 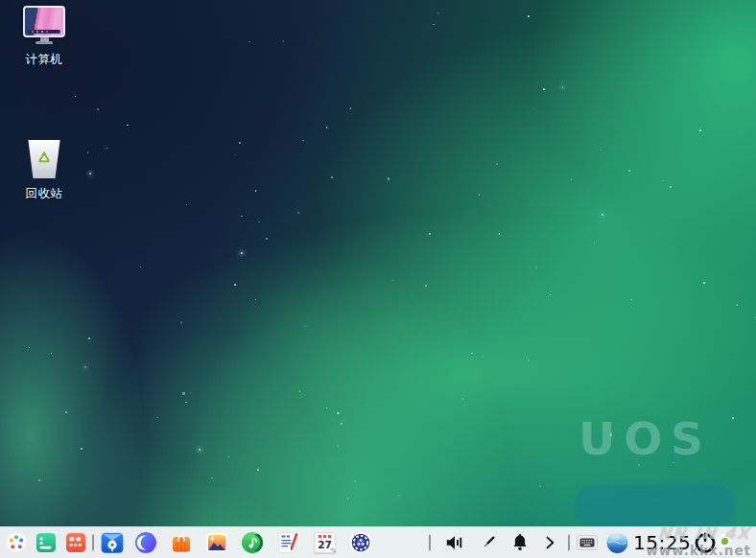 What do you see at coordinates (587, 543) in the screenshot?
I see `tray-item-virtual-keyboard` at bounding box center [587, 543].